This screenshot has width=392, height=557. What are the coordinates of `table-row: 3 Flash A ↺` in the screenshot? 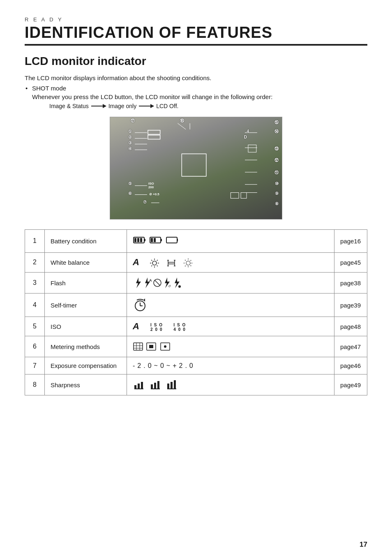 It's located at (196, 283).